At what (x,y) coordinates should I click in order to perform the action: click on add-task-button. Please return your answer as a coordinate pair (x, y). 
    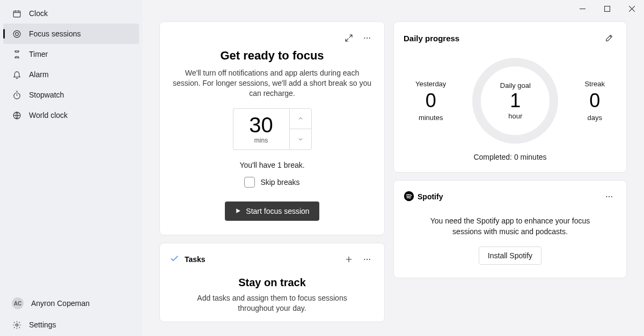
    Looking at the image, I should click on (349, 259).